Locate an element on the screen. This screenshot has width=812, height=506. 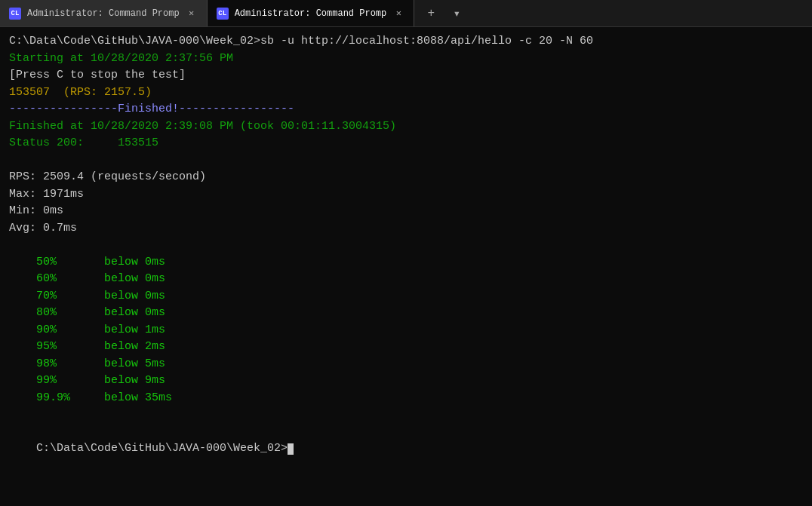
percentile-row: 60% below 0ms is located at coordinates (406, 279).